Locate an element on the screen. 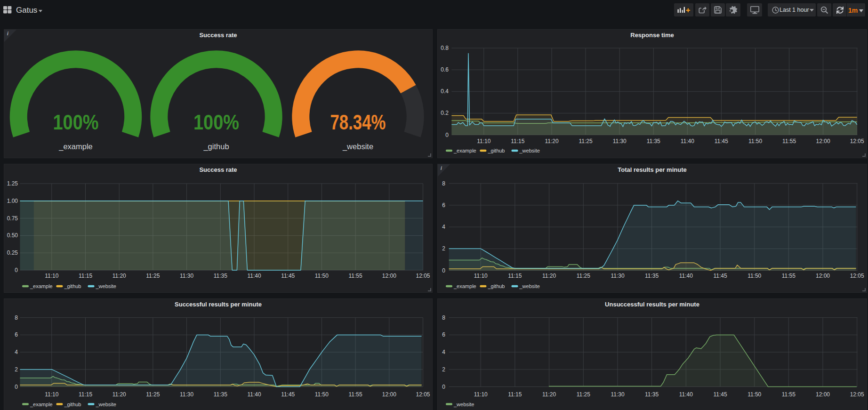 Image resolution: width=868 pixels, height=410 pixels. svg-text: 0.50 is located at coordinates (13, 235).